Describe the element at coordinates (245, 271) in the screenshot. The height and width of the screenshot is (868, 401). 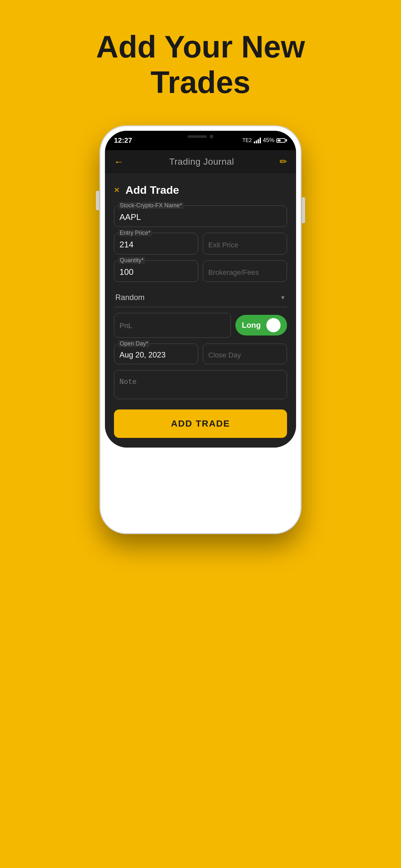
I see `brokerage-group` at that location.